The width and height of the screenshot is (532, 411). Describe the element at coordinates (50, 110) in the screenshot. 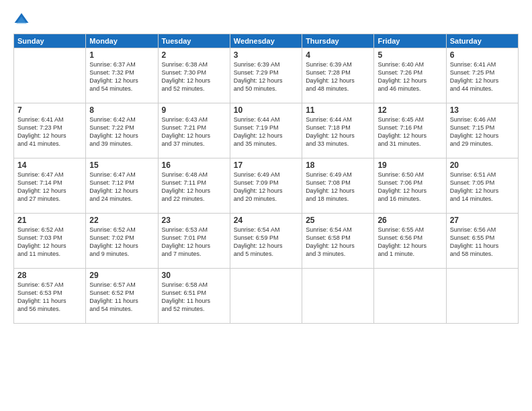

I see `day-number: 7` at that location.